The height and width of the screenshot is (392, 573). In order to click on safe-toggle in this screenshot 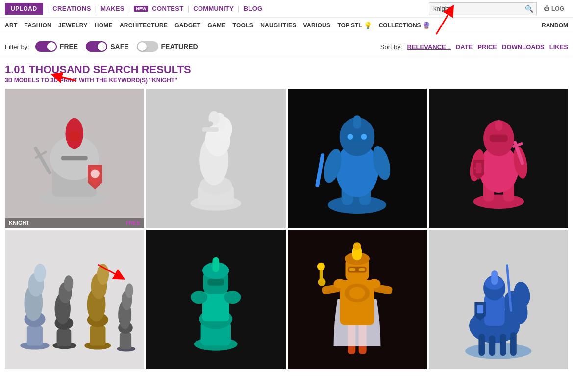, I will do `click(97, 47)`.